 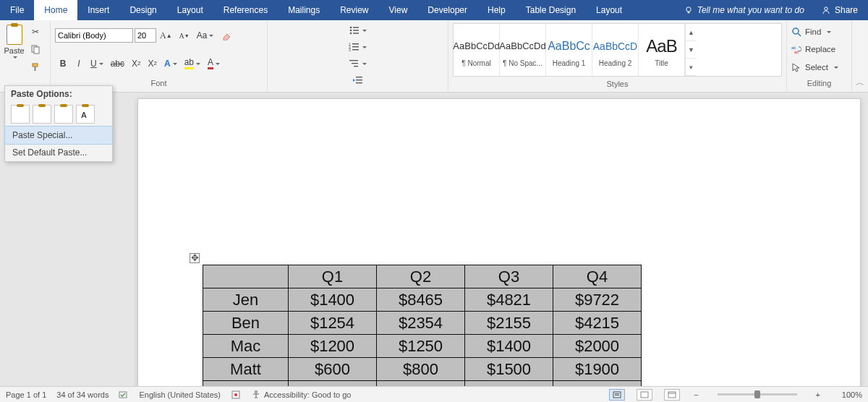 I want to click on table-cell: Mac, so click(x=246, y=346).